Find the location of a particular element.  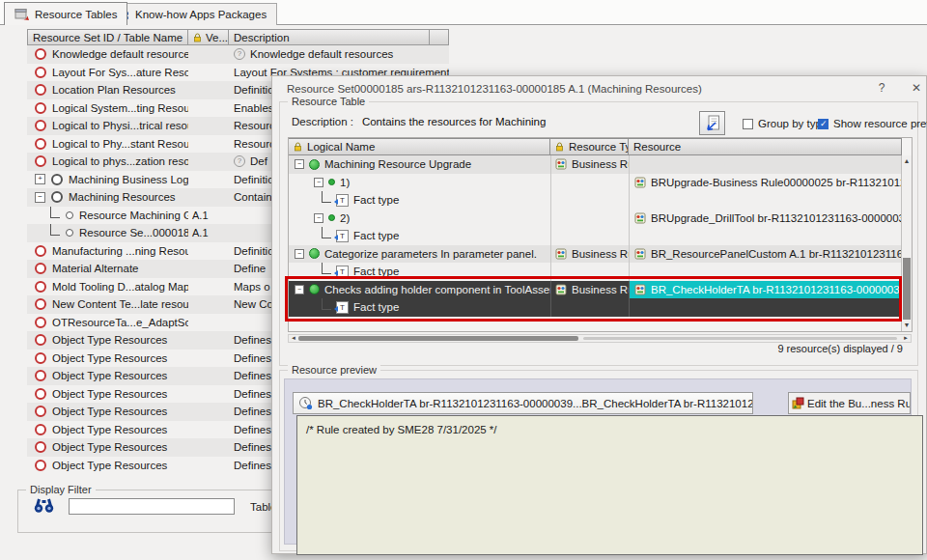

vertical-scrollbar: ▲ ▼ is located at coordinates (906, 243).